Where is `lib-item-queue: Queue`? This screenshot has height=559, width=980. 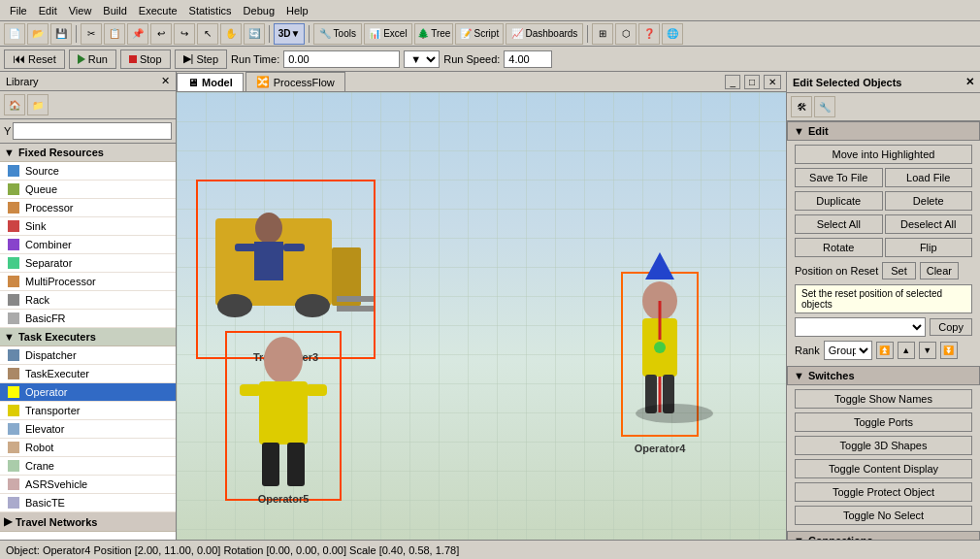 lib-item-queue: Queue is located at coordinates (87, 190).